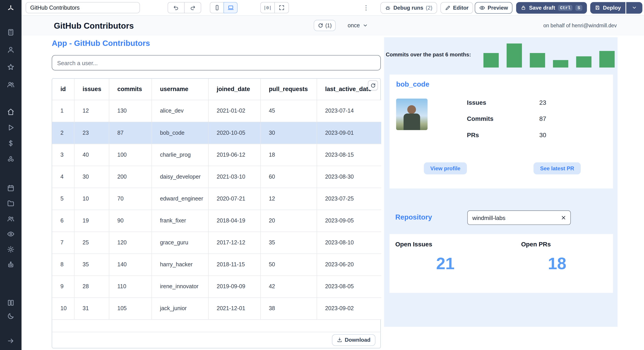  Describe the element at coordinates (216, 264) in the screenshot. I see `table-row: 835140harry_hacker2018-11-15502023-06-20` at that location.